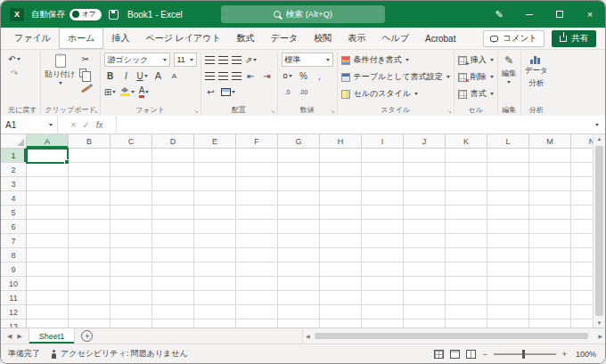 The height and width of the screenshot is (364, 606). Describe the element at coordinates (476, 77) in the screenshot. I see `delete-cells-button: × 削除` at that location.